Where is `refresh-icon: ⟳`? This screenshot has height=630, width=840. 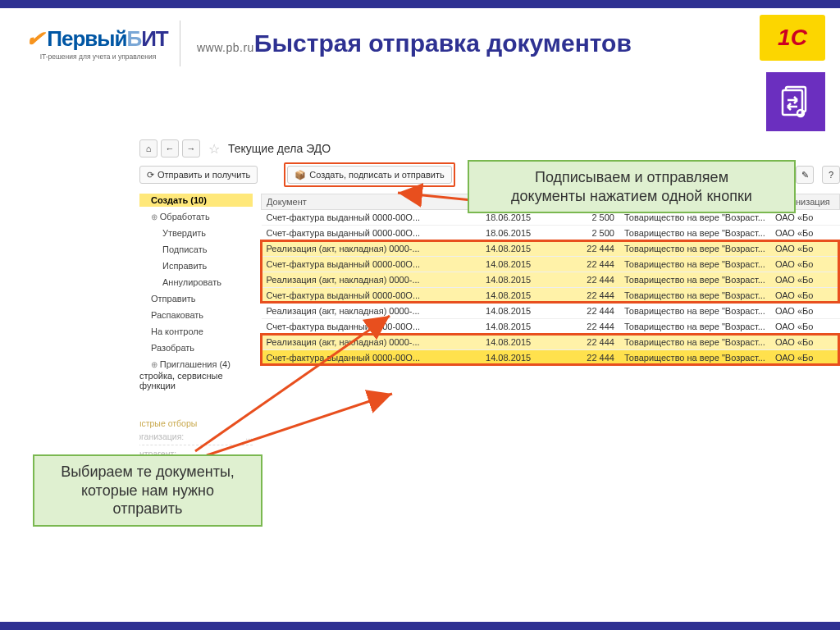
refresh-icon: ⟳ is located at coordinates (151, 176).